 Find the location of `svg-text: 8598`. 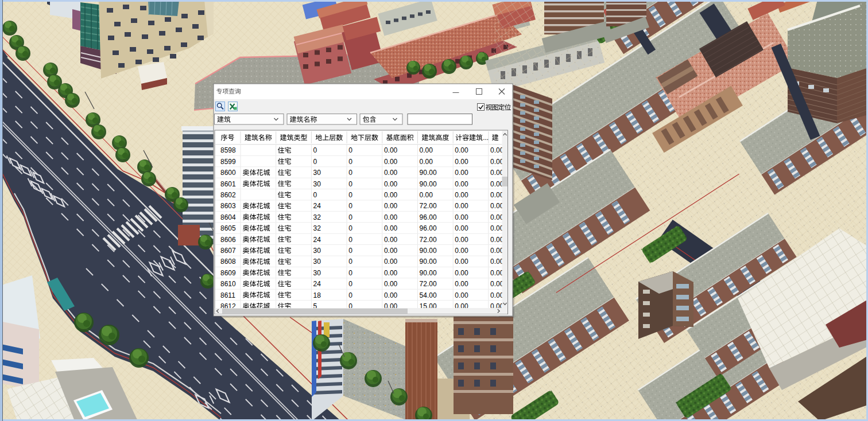

svg-text: 8598 is located at coordinates (228, 150).